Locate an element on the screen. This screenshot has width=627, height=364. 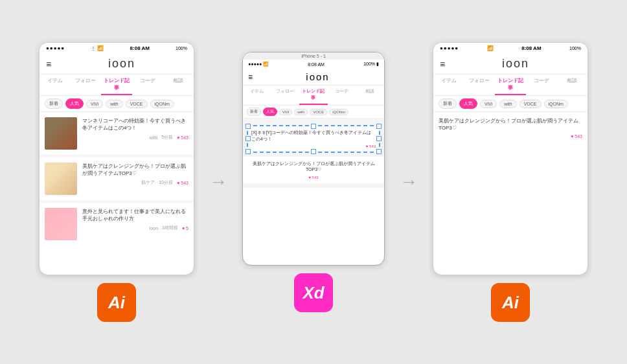
selected-article-title: [X]ネキ[Y]コーデへの特効薬！今すぐ買うべき冬アイテムはこの4つ！ is located at coordinates (314, 136).